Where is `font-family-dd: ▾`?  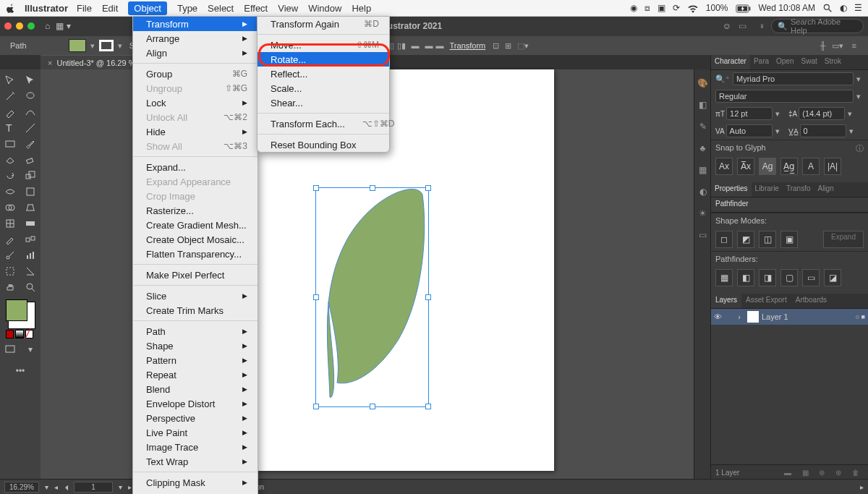
font-family-dd: ▾ is located at coordinates (859, 80).